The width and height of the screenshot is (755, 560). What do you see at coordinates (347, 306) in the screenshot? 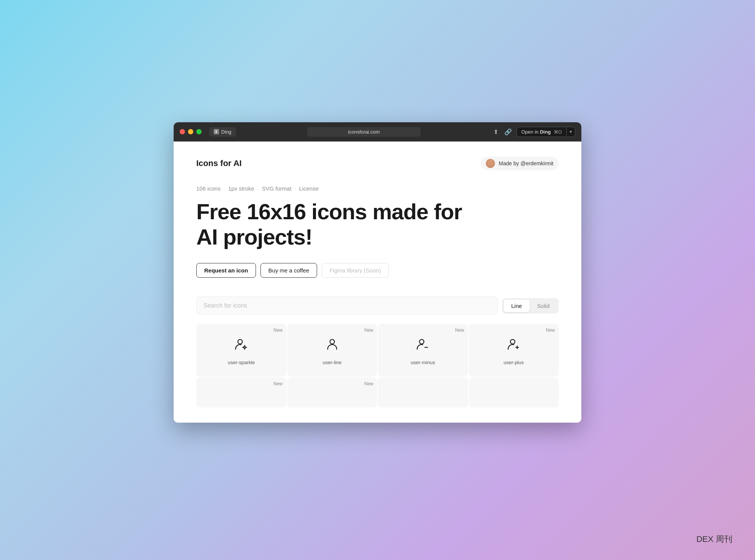
I see `search-input` at bounding box center [347, 306].